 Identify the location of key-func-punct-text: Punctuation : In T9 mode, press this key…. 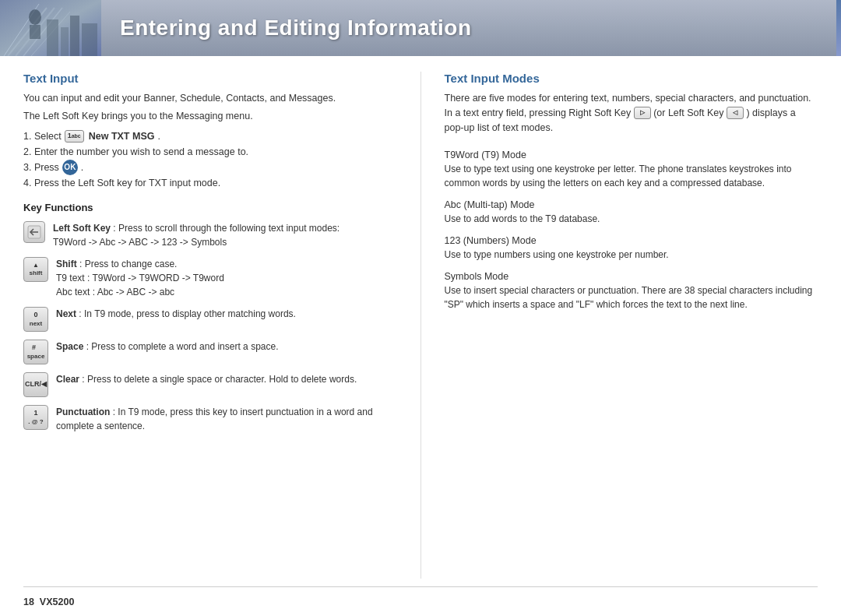
(227, 419).